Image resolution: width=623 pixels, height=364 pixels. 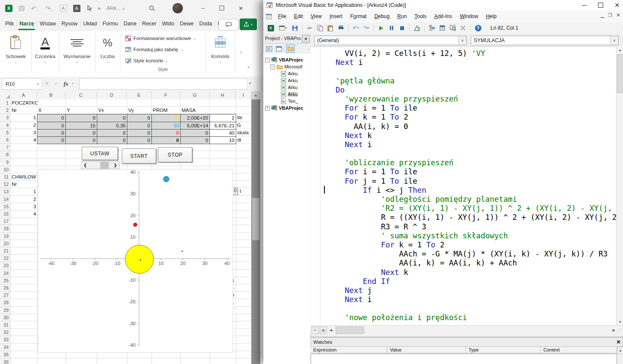 What do you see at coordinates (52, 111) in the screenshot?
I see `cell-B2: X` at bounding box center [52, 111].